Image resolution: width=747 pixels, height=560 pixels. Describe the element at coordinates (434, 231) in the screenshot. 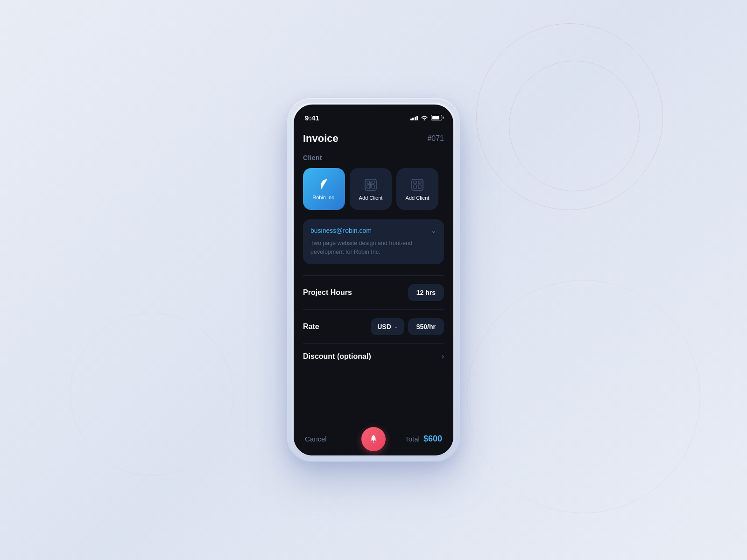

I see `chevron-down-icon: ⌄` at that location.